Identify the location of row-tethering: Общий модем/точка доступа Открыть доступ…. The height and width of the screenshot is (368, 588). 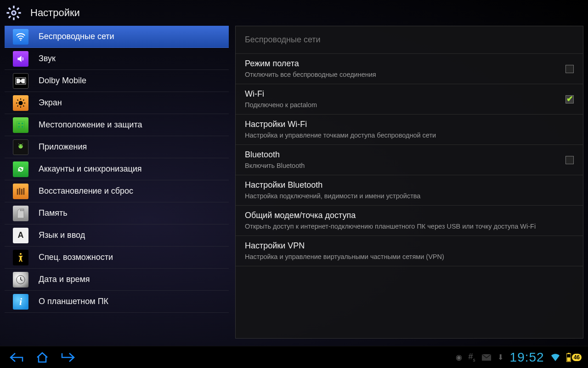
(409, 221).